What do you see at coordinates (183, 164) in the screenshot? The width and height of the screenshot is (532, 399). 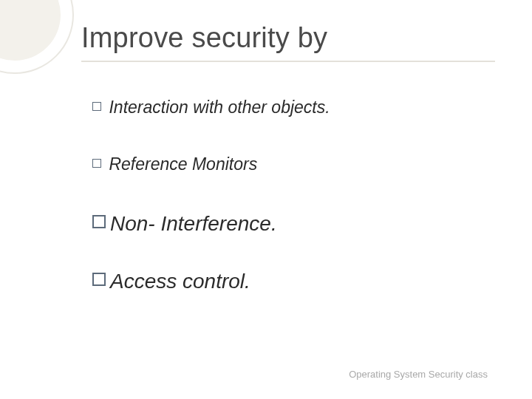 I see `list-item-text: Reference Monitors` at bounding box center [183, 164].